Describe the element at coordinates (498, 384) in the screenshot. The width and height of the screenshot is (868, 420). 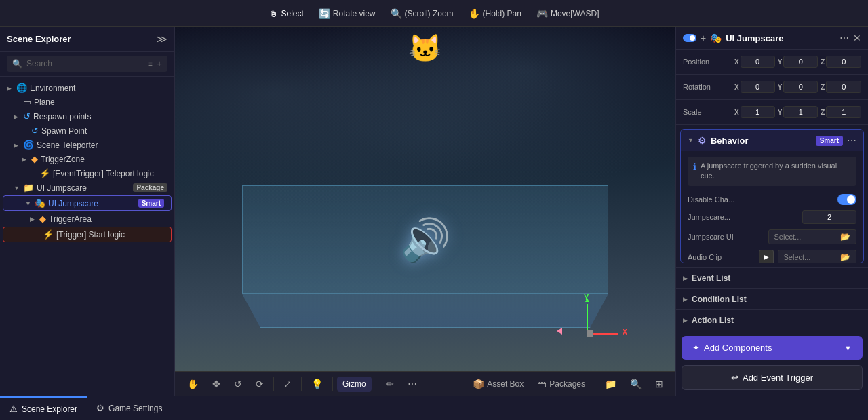
I see `asset-box-btn: 📦 Asset Box` at that location.